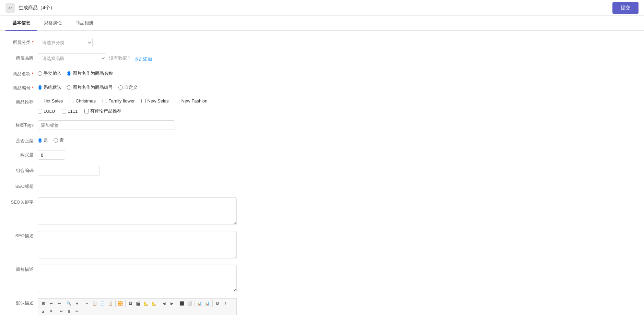 The image size is (644, 315). What do you see at coordinates (178, 101) in the screenshot?
I see `cb-new-fashion-input` at bounding box center [178, 101].